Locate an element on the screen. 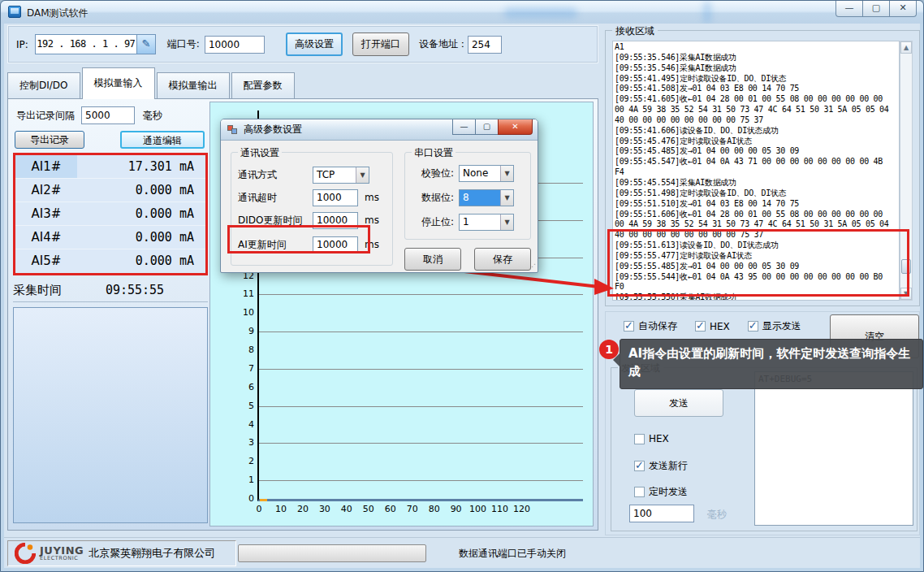  dialog-maximize-button: ▢ is located at coordinates (487, 127).